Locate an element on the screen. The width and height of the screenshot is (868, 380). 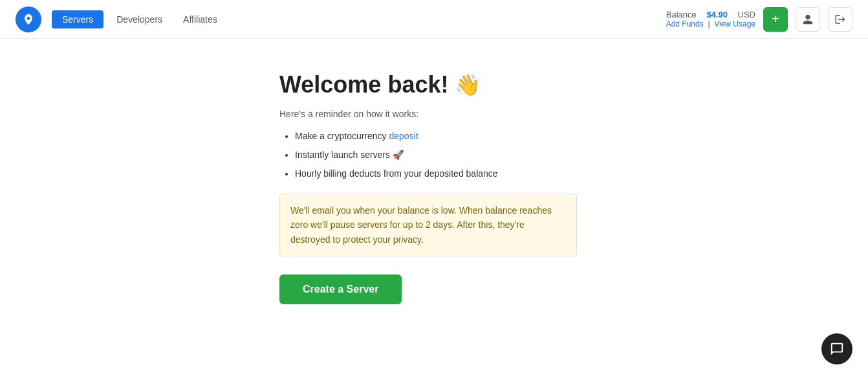
info-text: We'll email you when your balance is low… is located at coordinates (421, 225).